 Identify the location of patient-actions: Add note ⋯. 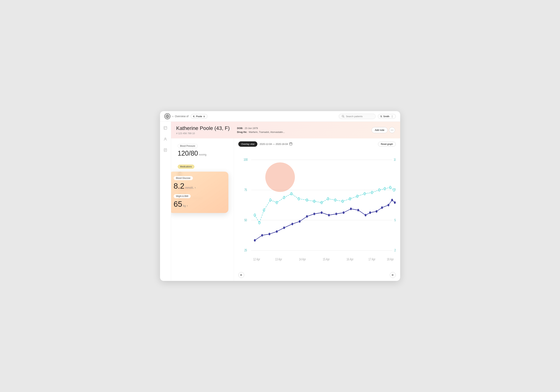
(383, 130).